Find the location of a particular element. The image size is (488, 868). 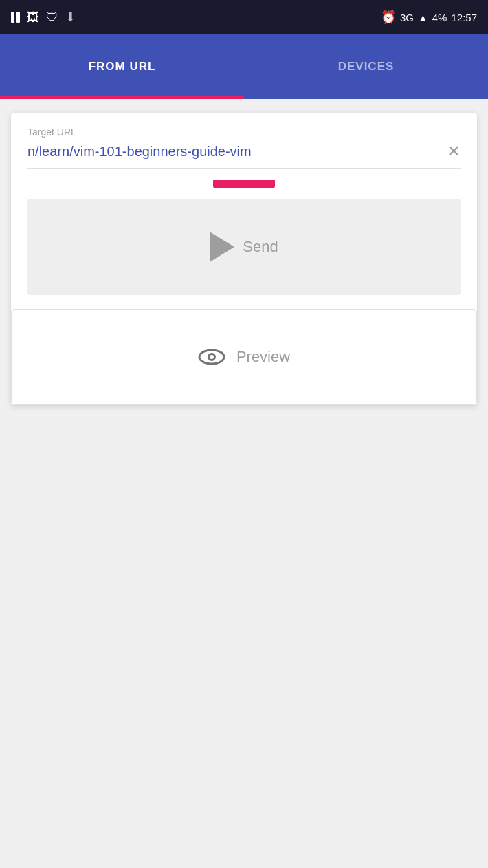

tab-bar: FROM URL DEVICES is located at coordinates (244, 67).